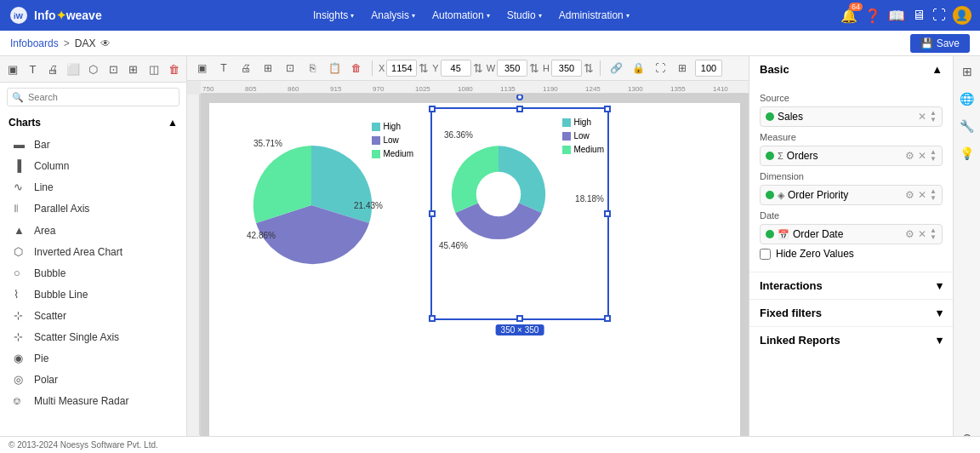 This screenshot has height=453, width=980. Describe the element at coordinates (328, 214) in the screenshot. I see `left-pie-chart: High Low Medium` at that location.